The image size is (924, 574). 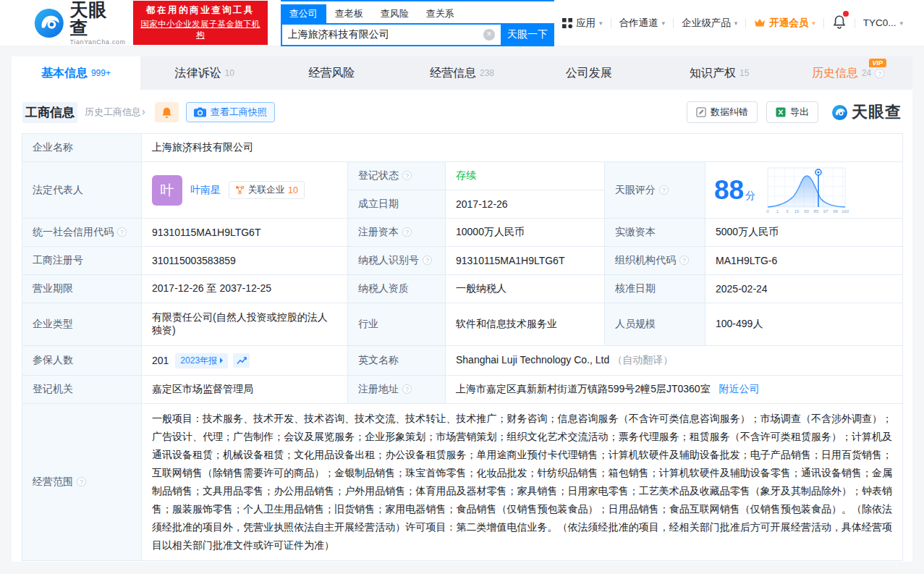 I want to click on slogan-line2: 国家中小企业发展子基金旗下机构, so click(x=200, y=30).